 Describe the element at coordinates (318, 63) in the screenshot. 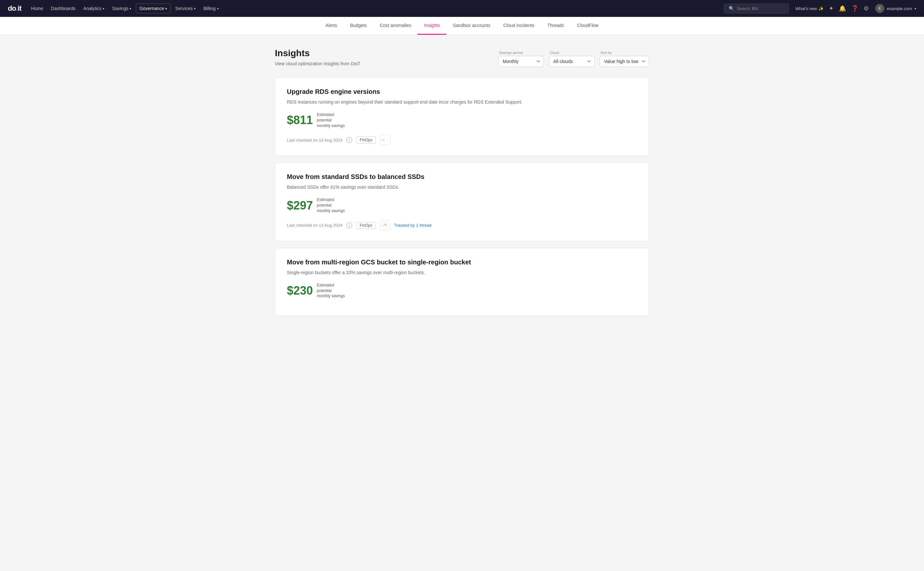

I see `page-subtitle: View cloud optimization Insights from Do…` at that location.